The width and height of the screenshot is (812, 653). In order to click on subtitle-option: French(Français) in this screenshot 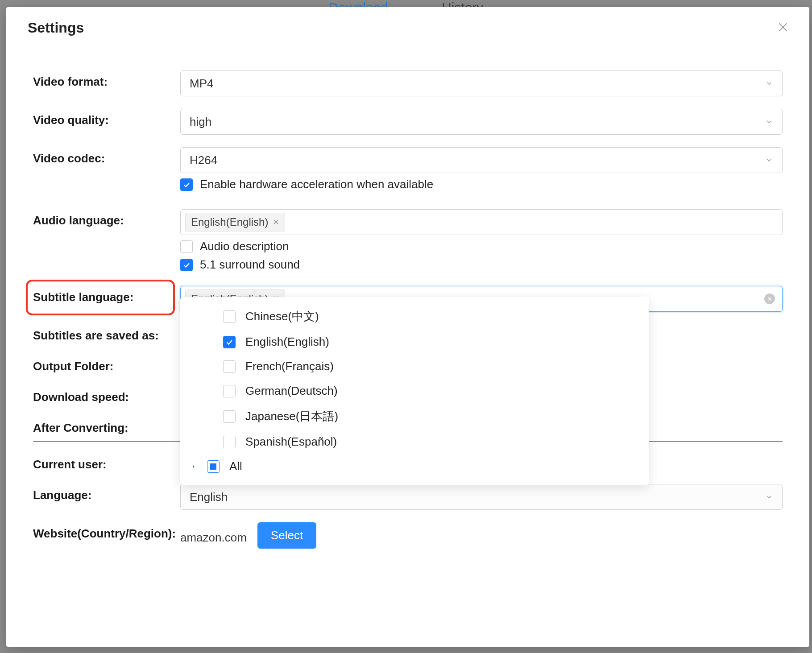, I will do `click(428, 367)`.